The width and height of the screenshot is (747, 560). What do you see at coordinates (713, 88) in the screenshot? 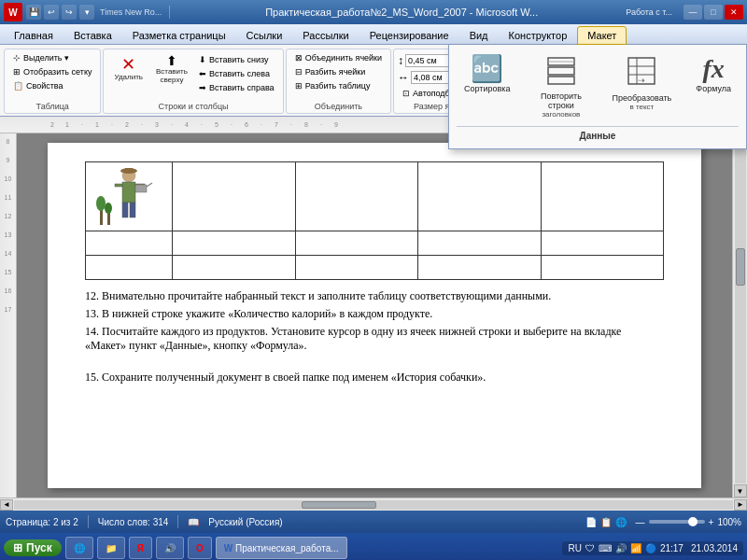
I see `formula-popup-btn: fx Формула` at bounding box center [713, 88].